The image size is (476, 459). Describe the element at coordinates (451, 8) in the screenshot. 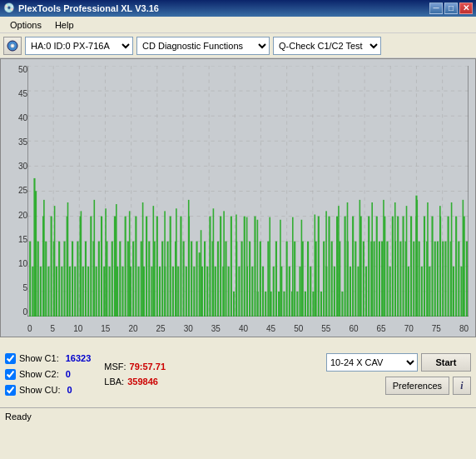

I see `restore-button: □` at that location.